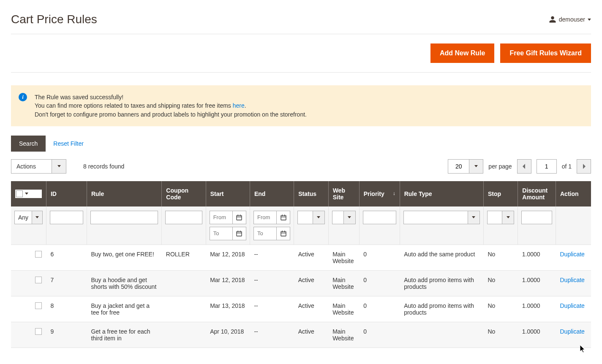 The height and width of the screenshot is (364, 602). I want to click on cell-id: 9, so click(66, 334).